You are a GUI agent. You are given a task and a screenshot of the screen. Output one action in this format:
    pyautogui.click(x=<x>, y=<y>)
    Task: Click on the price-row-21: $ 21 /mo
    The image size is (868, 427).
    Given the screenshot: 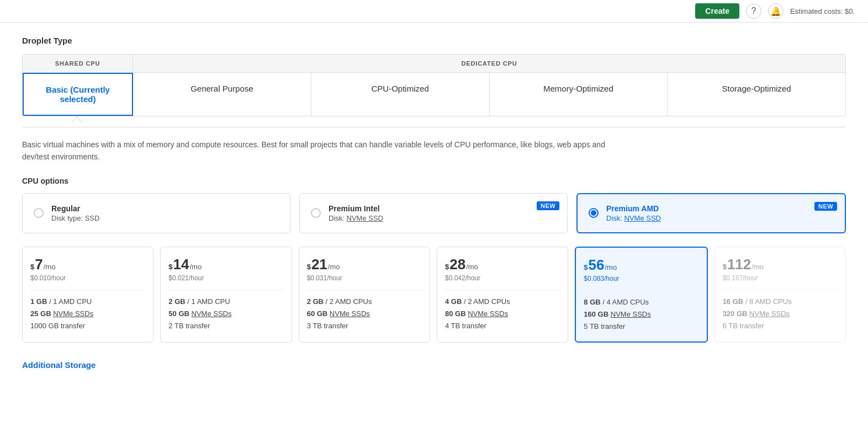 What is the action you would take?
    pyautogui.click(x=364, y=265)
    